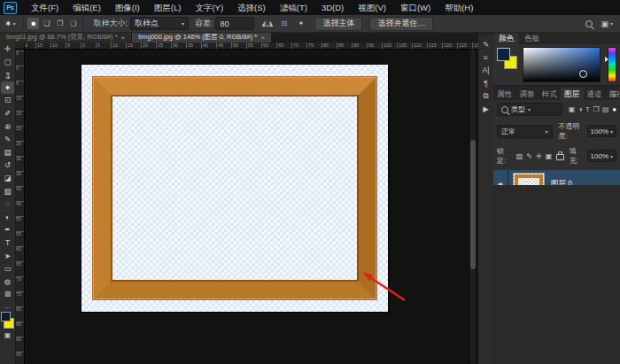 This screenshot has width=620, height=364. What do you see at coordinates (7, 191) in the screenshot?
I see `gradient-tool: ▧` at bounding box center [7, 191].